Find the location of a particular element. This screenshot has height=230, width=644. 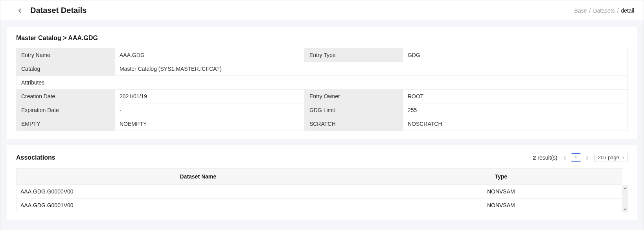

chevron-down-icon: ▾ is located at coordinates (624, 157).